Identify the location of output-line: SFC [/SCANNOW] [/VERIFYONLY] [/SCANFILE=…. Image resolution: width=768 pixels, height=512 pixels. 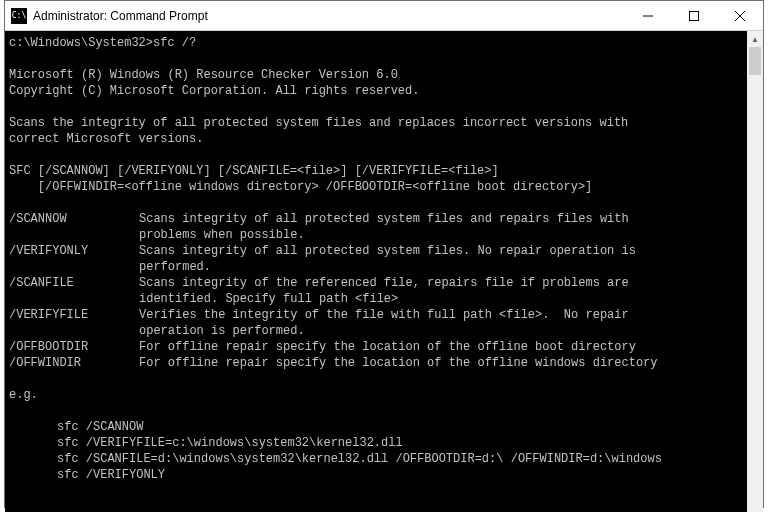
(254, 171).